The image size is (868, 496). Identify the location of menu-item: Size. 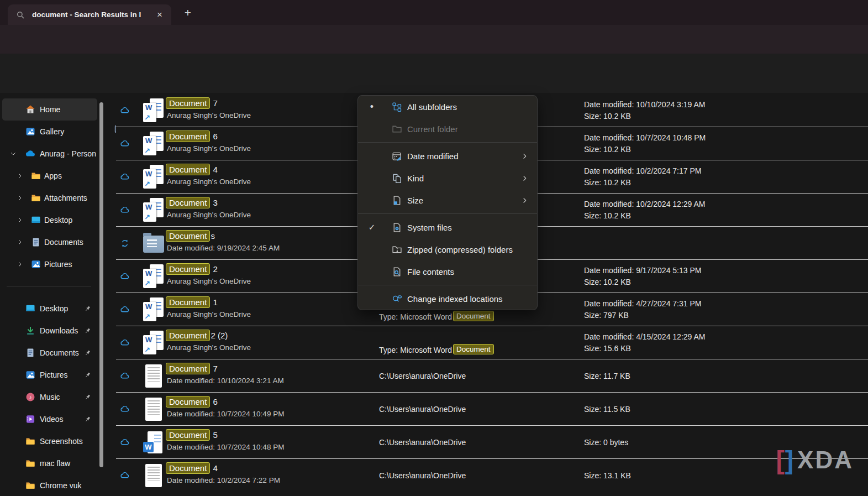
(448, 200).